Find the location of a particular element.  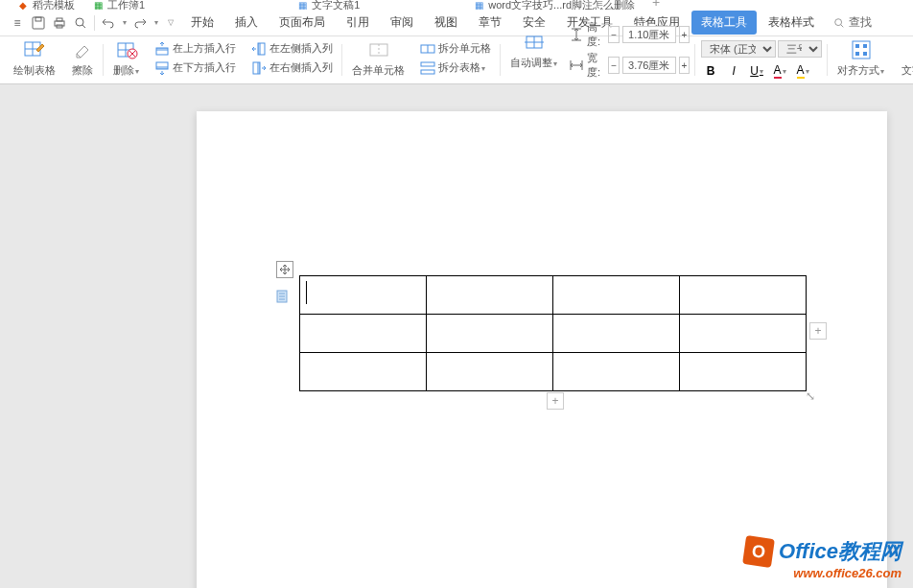

btn-label: 自动调整▾ is located at coordinates (533, 63).